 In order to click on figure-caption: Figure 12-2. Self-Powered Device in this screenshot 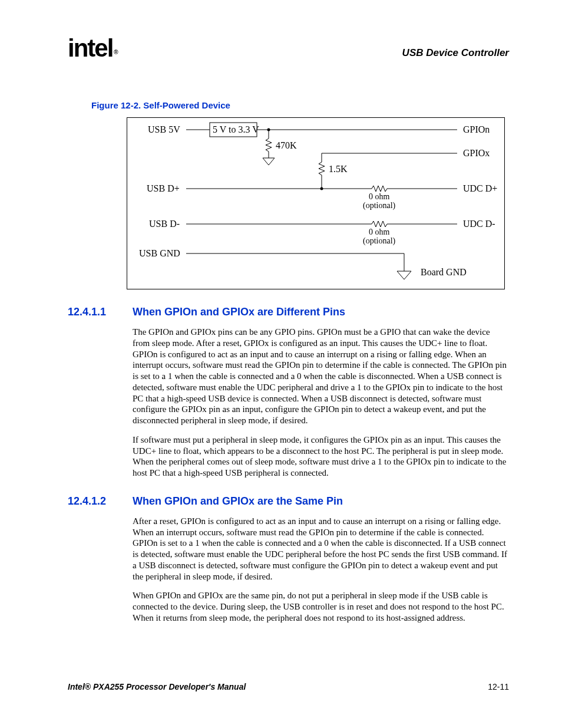, I will do `click(300, 105)`.